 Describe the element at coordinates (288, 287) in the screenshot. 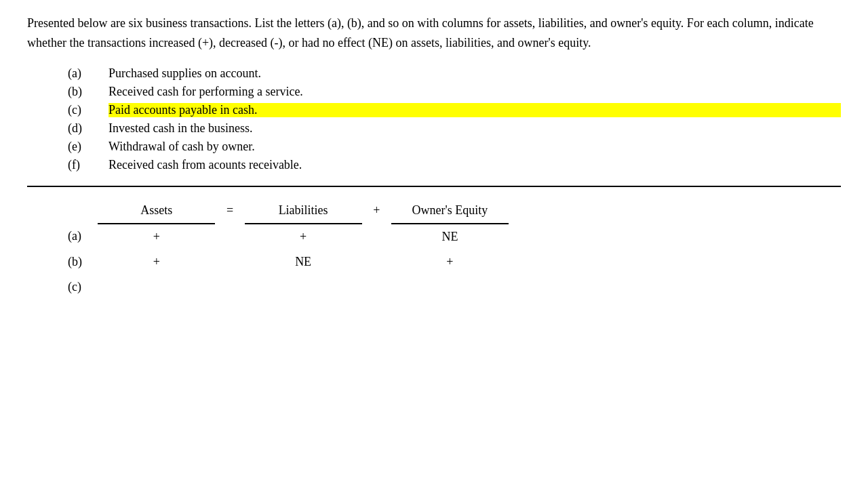

I see `table-row: (c)` at that location.